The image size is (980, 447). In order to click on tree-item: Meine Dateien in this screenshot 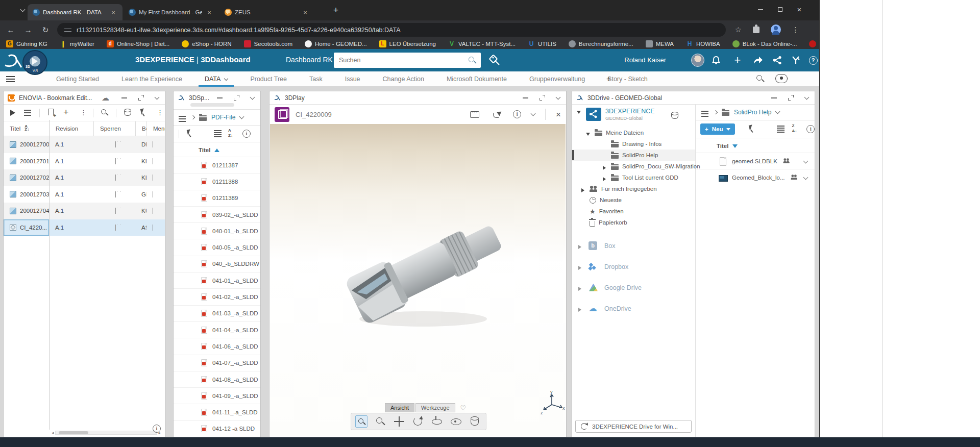, I will do `click(634, 133)`.